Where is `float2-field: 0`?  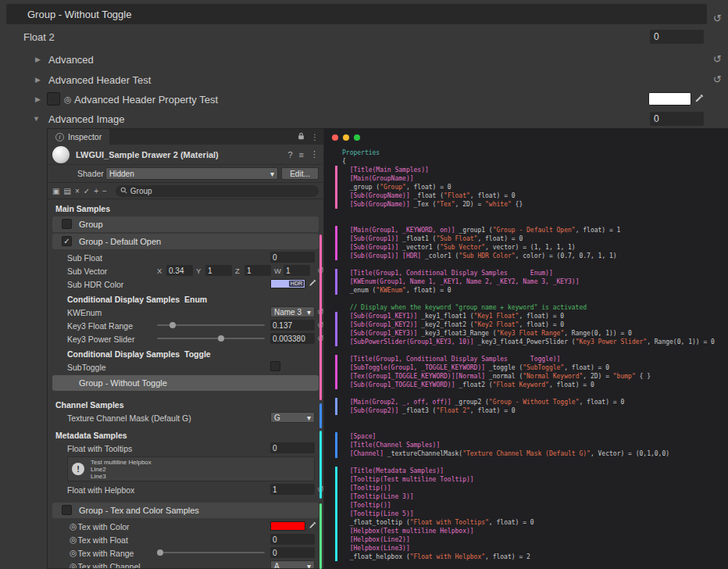
float2-field: 0 is located at coordinates (676, 37).